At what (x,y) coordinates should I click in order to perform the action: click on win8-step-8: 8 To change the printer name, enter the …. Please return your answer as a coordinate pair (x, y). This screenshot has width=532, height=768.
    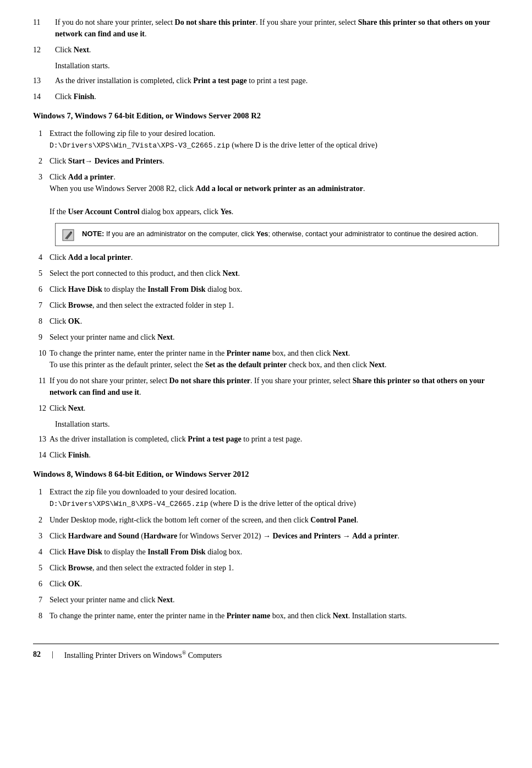
    Looking at the image, I should click on (266, 616).